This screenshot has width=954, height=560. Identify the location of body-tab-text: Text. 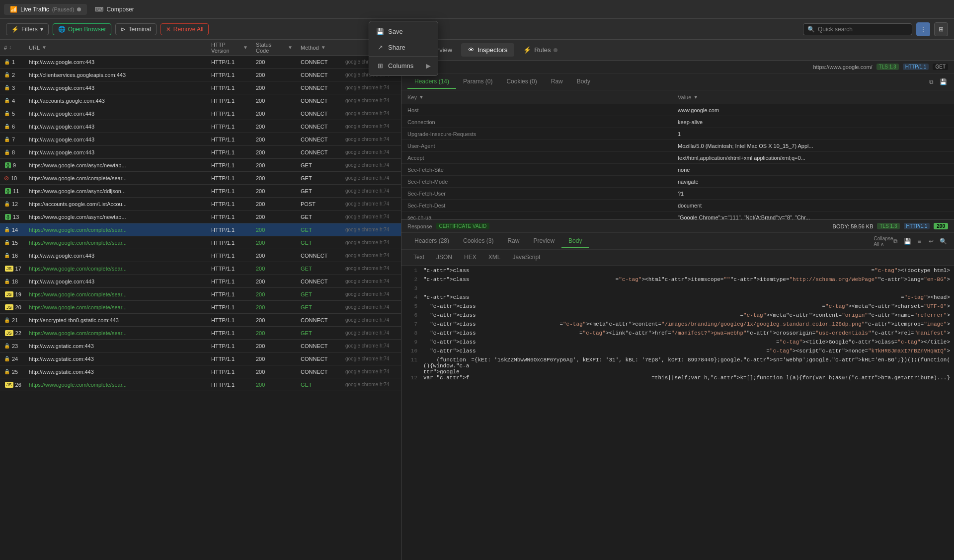
(419, 258).